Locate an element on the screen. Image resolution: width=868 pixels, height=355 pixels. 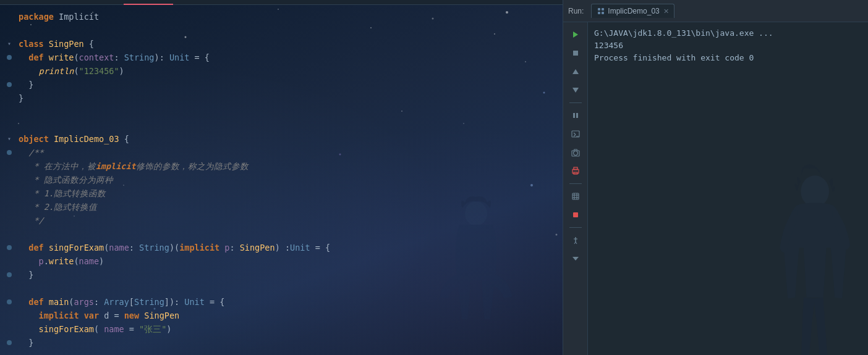
line-code: def write(context: String): Unit = { is located at coordinates (287, 57).